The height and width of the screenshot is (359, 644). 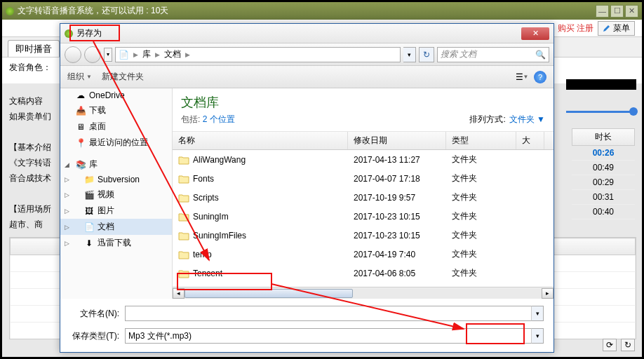 What do you see at coordinates (540, 77) in the screenshot?
I see `help-button: ?` at bounding box center [540, 77].